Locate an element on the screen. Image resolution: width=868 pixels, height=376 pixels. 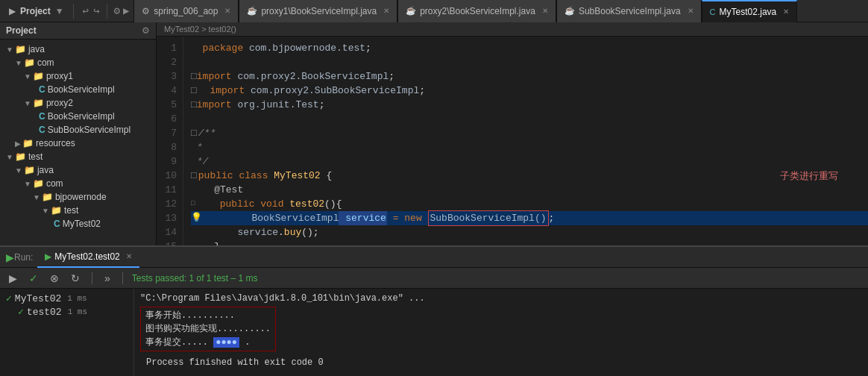
test-test02-label: test02 is located at coordinates (45, 312).